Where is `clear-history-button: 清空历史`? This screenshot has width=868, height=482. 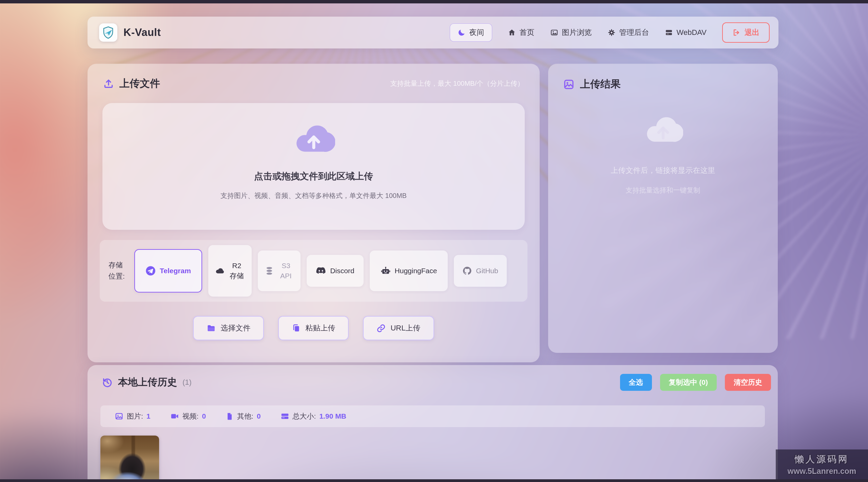
clear-history-button: 清空历史 is located at coordinates (748, 382).